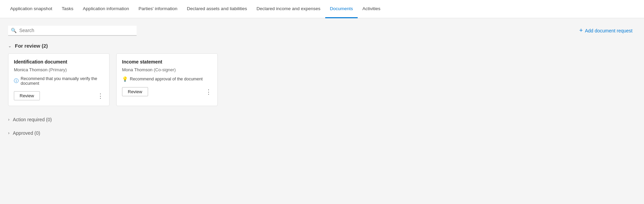  Describe the element at coordinates (322, 30) in the screenshot. I see `top-bar: 🔍 + Add document request` at that location.